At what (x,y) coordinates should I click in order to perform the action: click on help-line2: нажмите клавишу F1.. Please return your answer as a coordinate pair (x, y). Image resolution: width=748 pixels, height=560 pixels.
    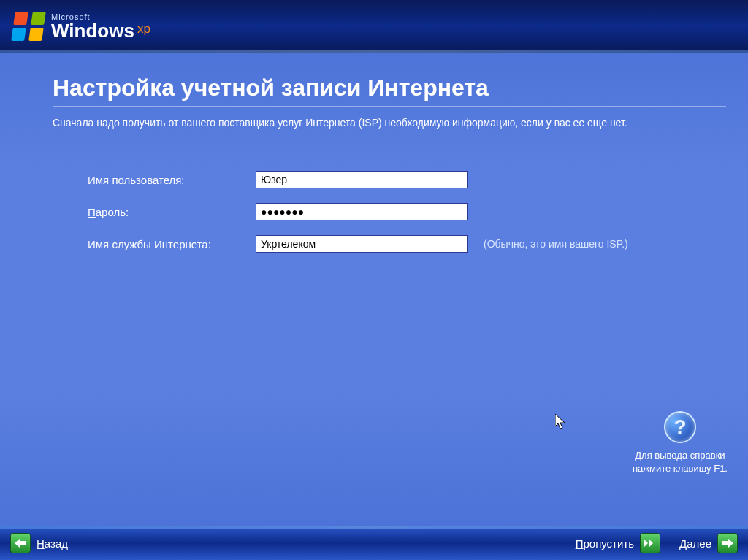
    Looking at the image, I should click on (680, 469).